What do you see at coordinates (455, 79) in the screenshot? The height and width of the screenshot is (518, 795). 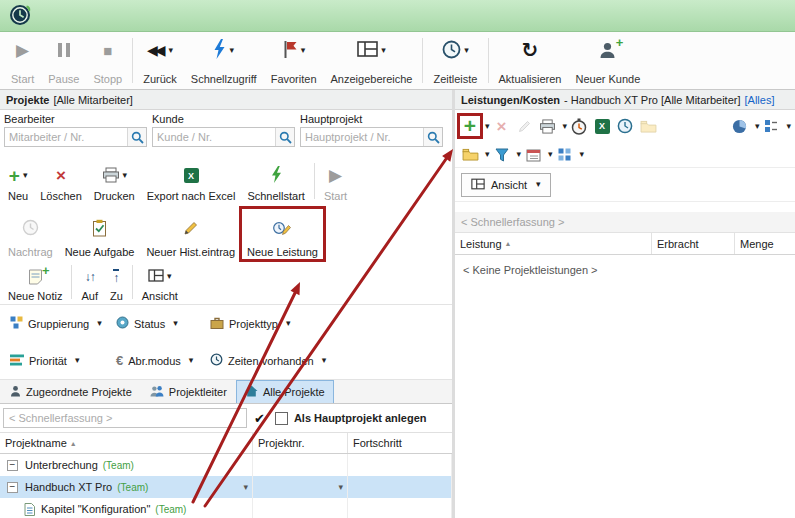 I see `zeitleiste-label: Zeitleiste` at bounding box center [455, 79].